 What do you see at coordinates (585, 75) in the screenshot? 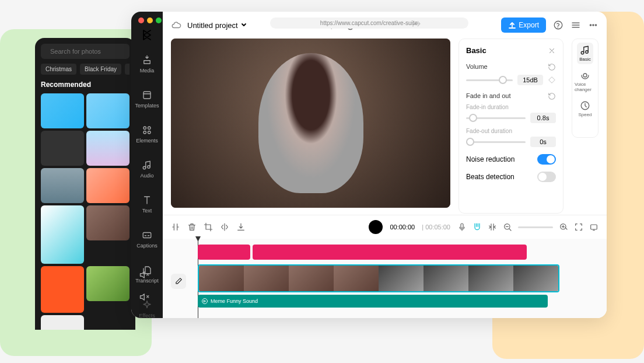
I see `voice-icon` at bounding box center [585, 75].